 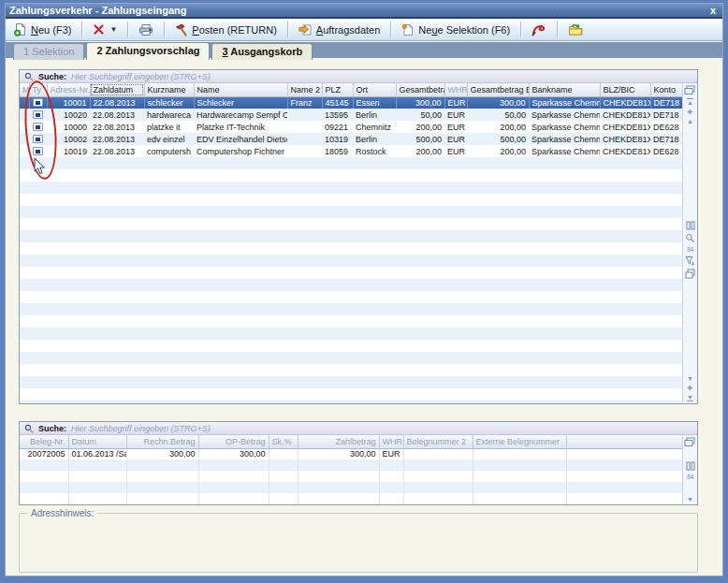 I want to click on column-header: Rechn.Betrag, so click(x=163, y=442).